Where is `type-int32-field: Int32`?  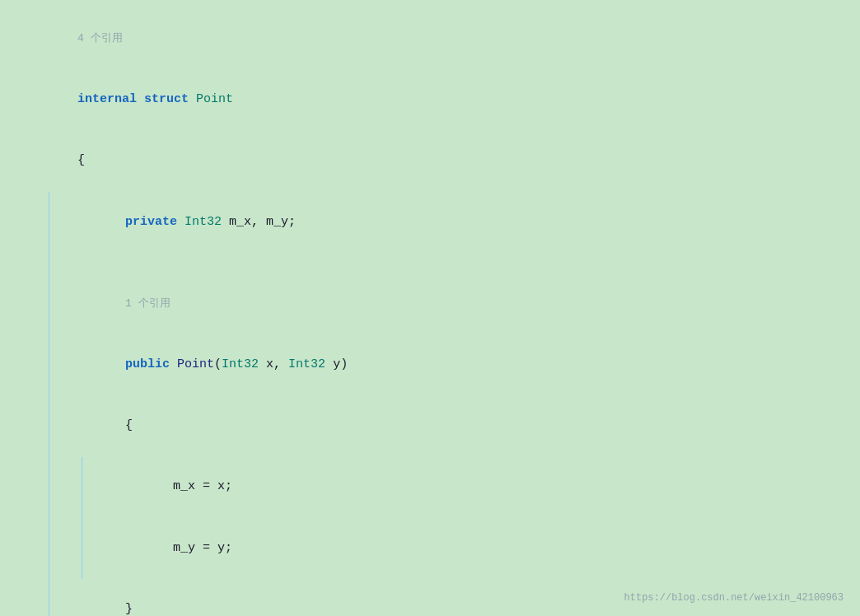 type-int32-field: Int32 is located at coordinates (203, 222).